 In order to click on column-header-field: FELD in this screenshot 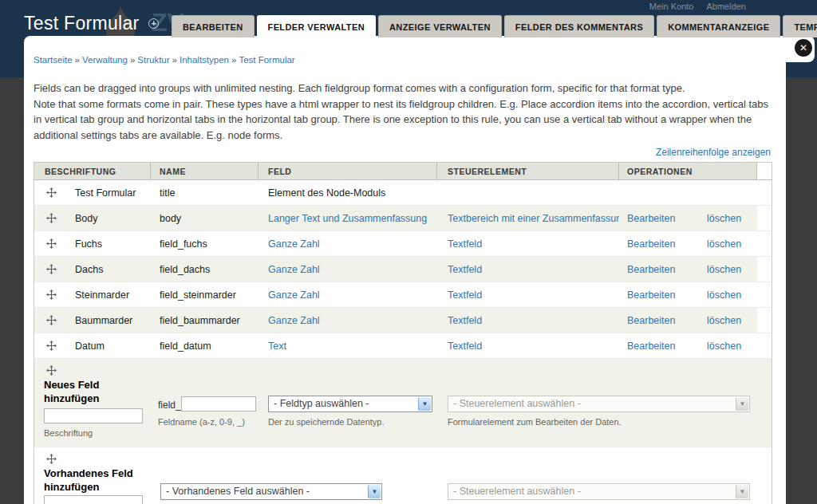, I will do `click(348, 171)`.